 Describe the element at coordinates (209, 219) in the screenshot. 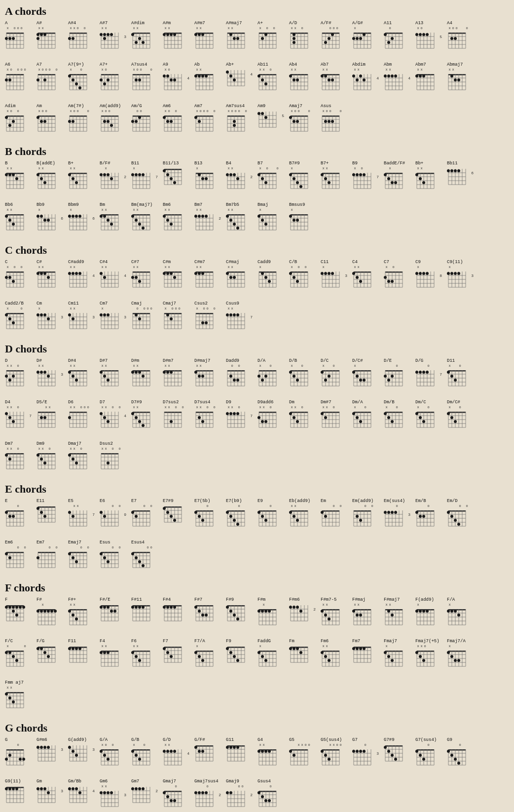

I see `chord-item: Bm7xx2` at that location.